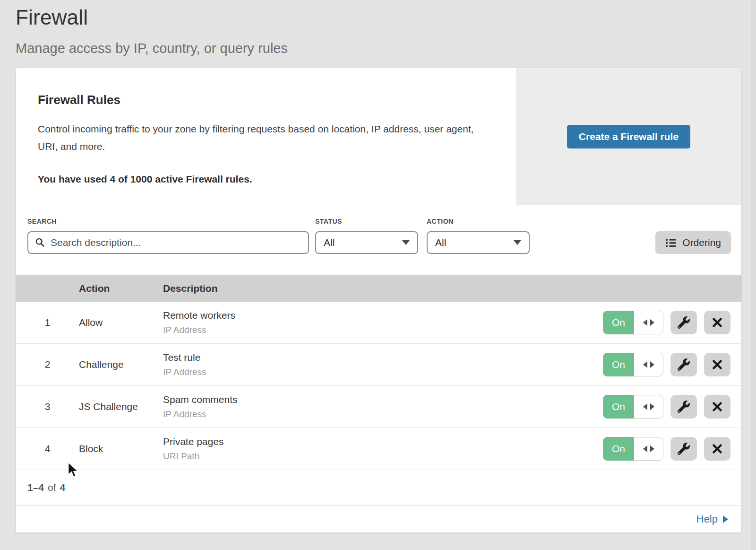 This screenshot has width=756, height=550. I want to click on action-filter-group: ACTION All, so click(478, 236).